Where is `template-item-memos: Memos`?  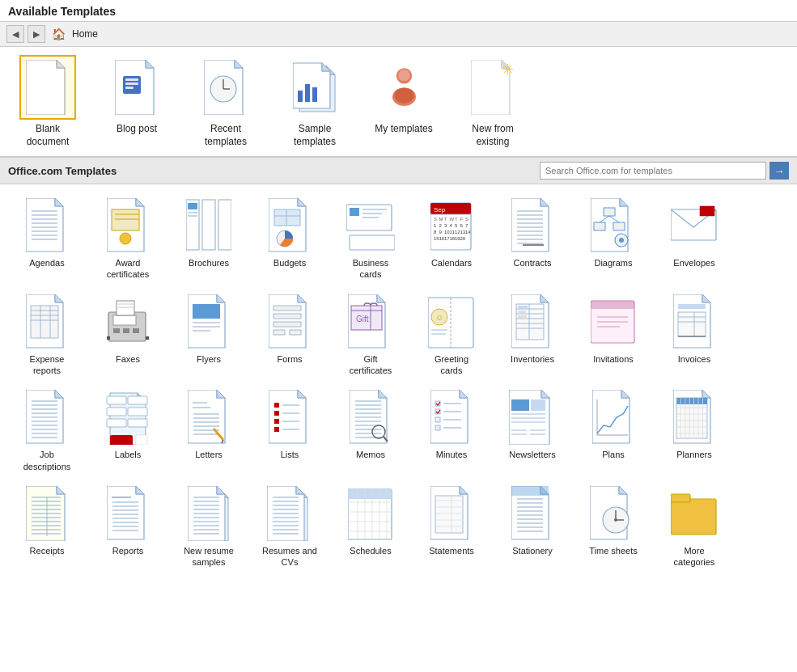 template-item-memos: Memos is located at coordinates (371, 430).